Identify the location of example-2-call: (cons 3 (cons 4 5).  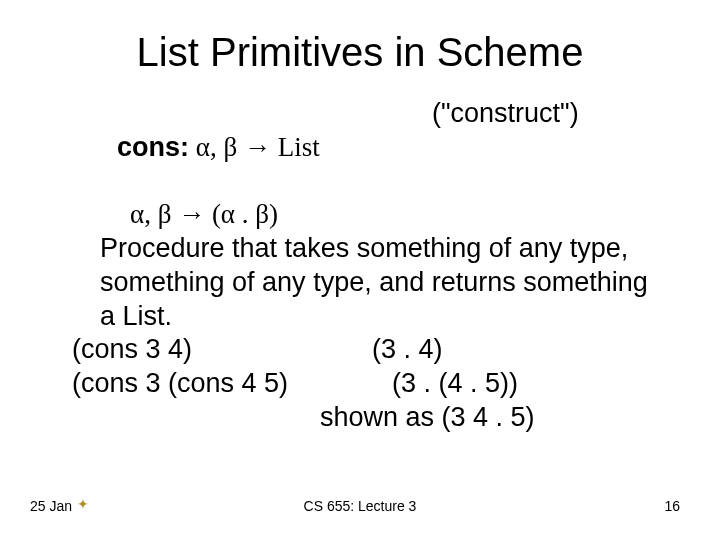
(222, 384).